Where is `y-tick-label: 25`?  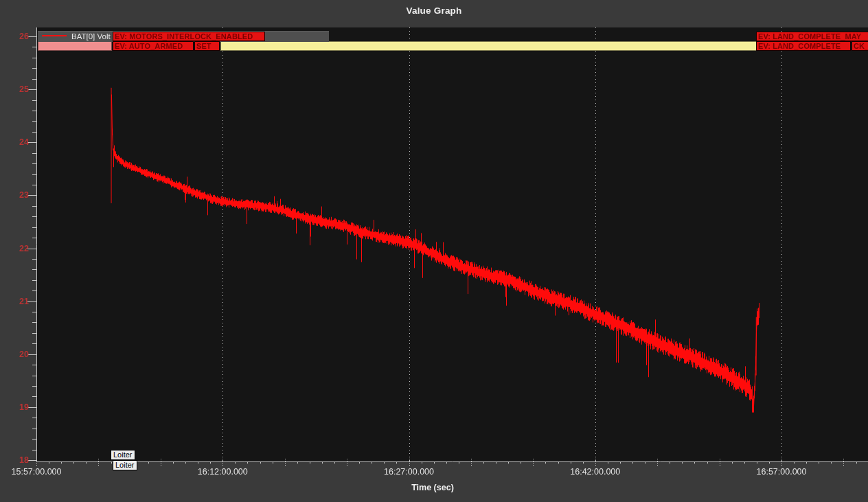
y-tick-label: 25 is located at coordinates (14, 89).